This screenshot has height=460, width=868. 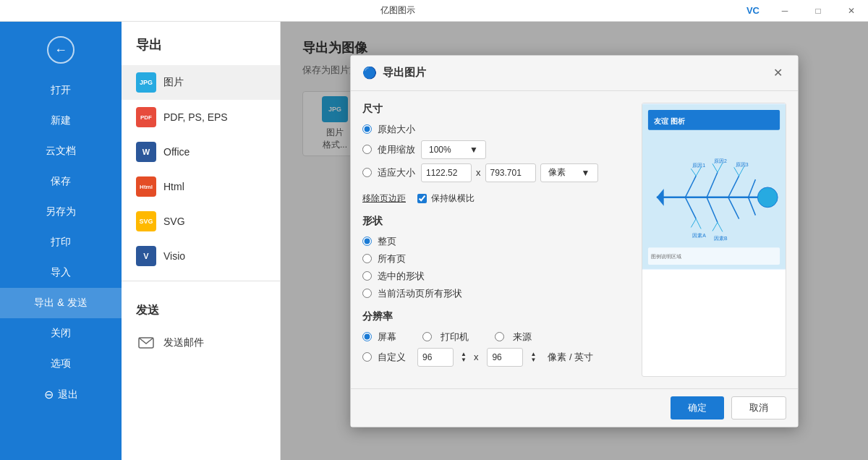 I want to click on svg-text: 因素A, so click(x=699, y=236).